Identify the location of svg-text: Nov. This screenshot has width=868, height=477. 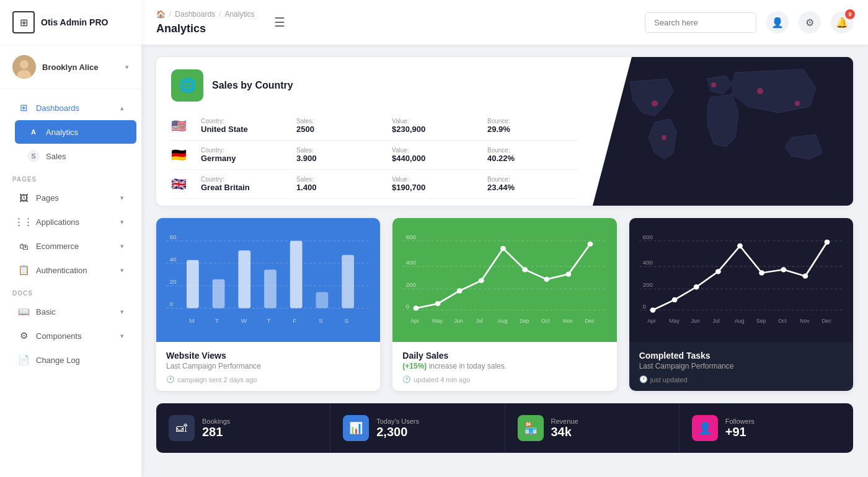
(805, 321).